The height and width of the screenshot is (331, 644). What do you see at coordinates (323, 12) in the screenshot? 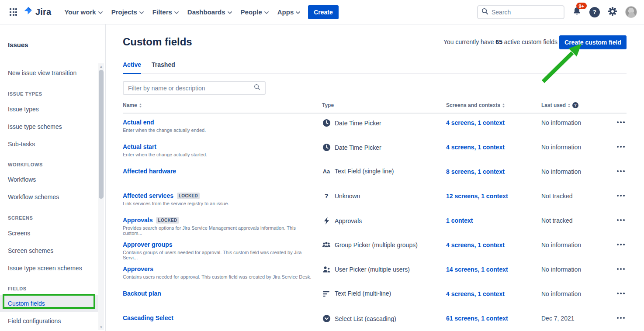
I see `create-button: Create` at bounding box center [323, 12].